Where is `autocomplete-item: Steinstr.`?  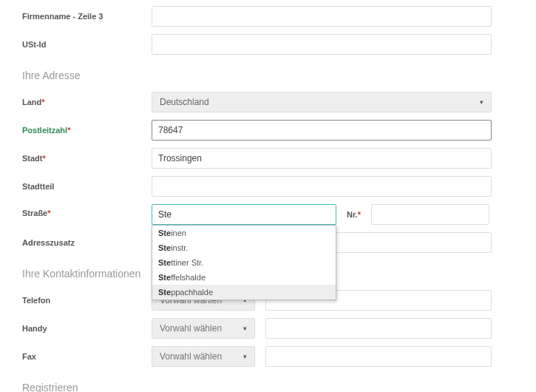 autocomplete-item: Steinstr. is located at coordinates (244, 248).